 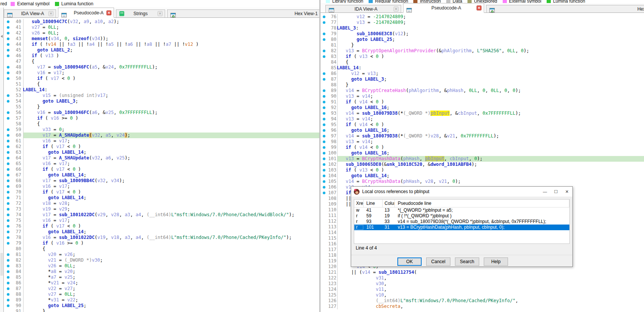 I want to click on code-text: v17 = sub_1800946FC(a5, &v24, 0x7FFFFFFF…, so click(x=171, y=67).